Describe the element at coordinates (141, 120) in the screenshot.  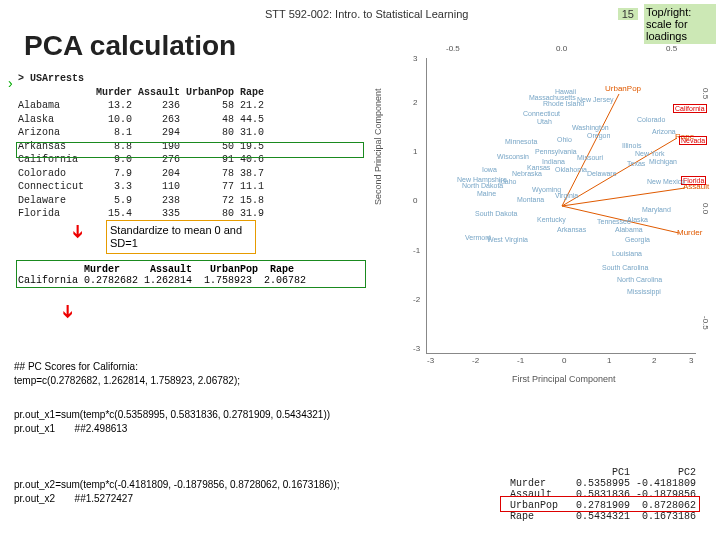
I see `table-row: Alaska 10.0 263 48 44.5` at that location.